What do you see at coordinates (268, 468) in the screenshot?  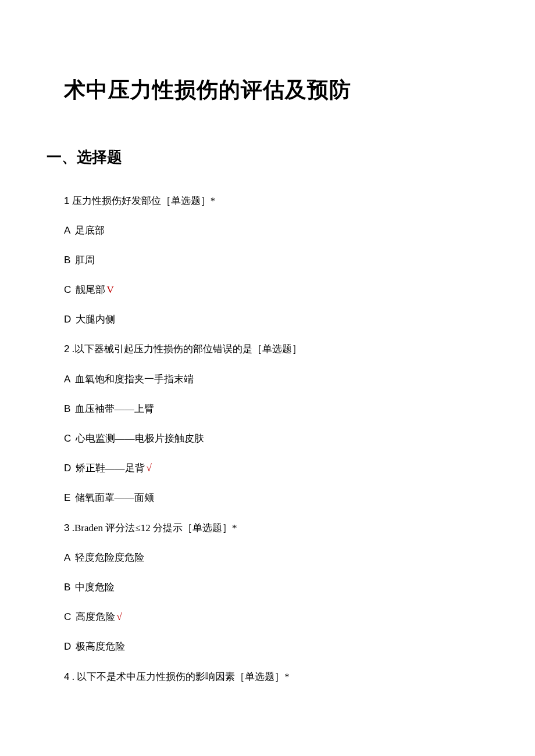 I see `answer-option: D 矫正鞋——足背√` at bounding box center [268, 468].